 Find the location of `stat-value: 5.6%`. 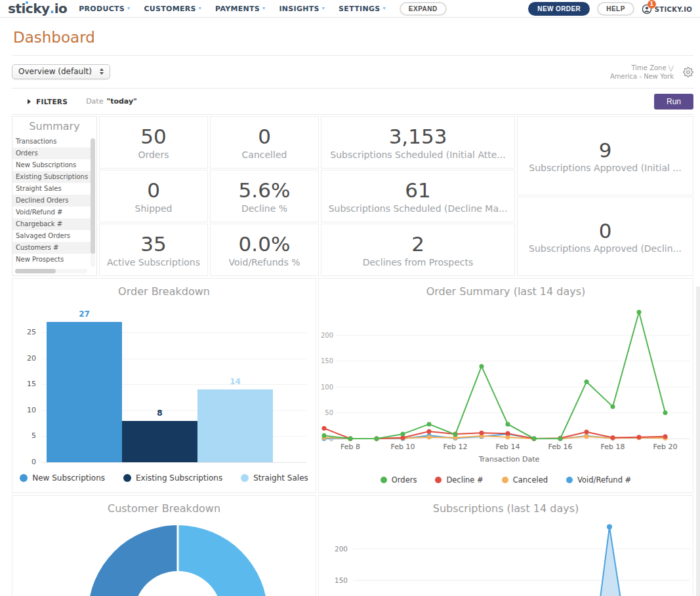

stat-value: 5.6% is located at coordinates (265, 190).